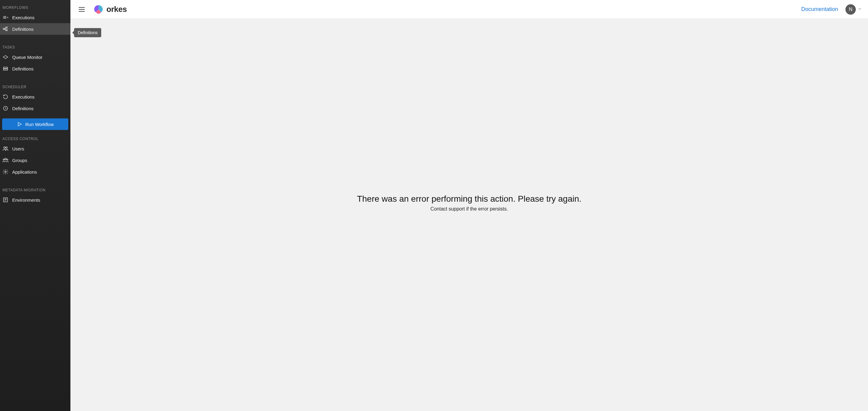 The width and height of the screenshot is (868, 411). Describe the element at coordinates (35, 6) in the screenshot. I see `section-header-workflows: WORKFLOWS` at that location.